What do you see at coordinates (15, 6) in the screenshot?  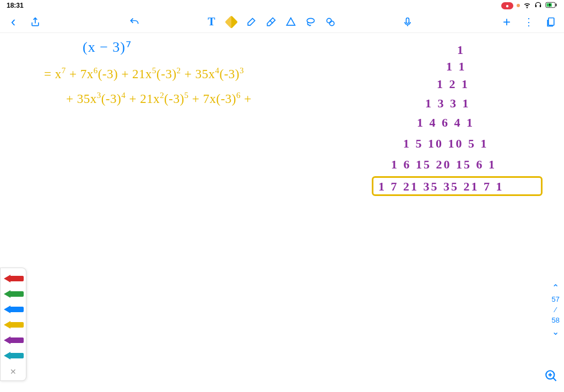 I see `status-time: 18:31` at bounding box center [15, 6].